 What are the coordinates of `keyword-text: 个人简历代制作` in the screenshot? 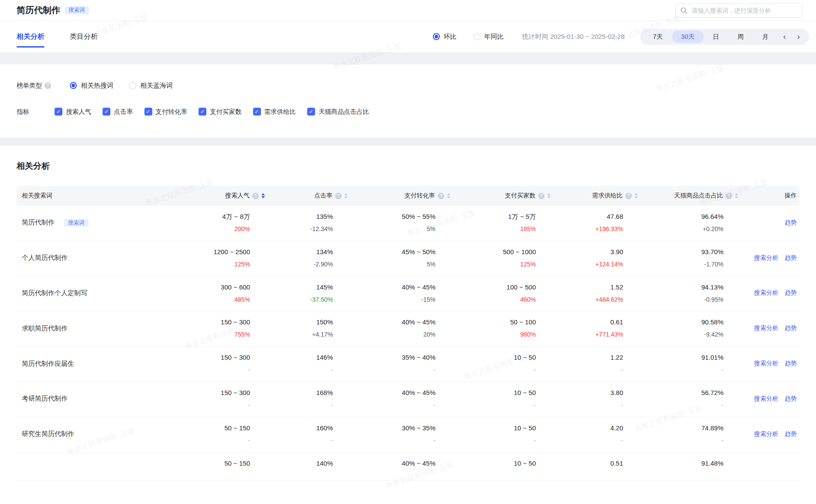 It's located at (45, 258).